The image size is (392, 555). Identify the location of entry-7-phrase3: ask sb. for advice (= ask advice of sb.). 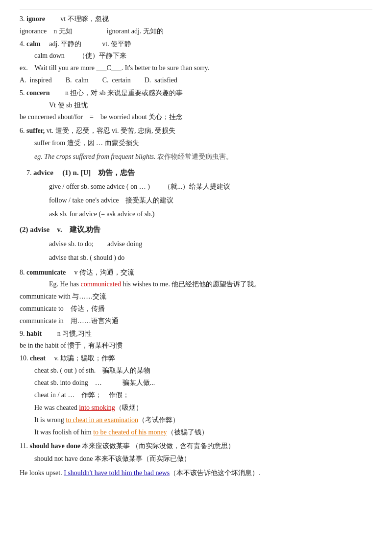
(196, 214).